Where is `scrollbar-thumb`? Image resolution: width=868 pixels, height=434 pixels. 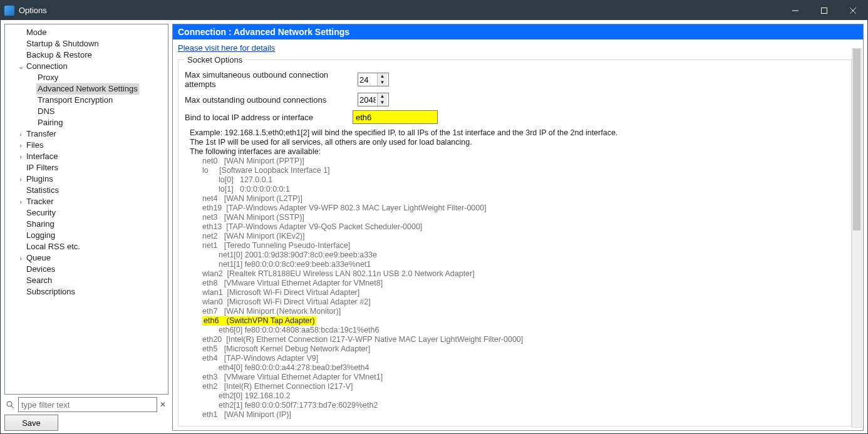 scrollbar-thumb is located at coordinates (857, 140).